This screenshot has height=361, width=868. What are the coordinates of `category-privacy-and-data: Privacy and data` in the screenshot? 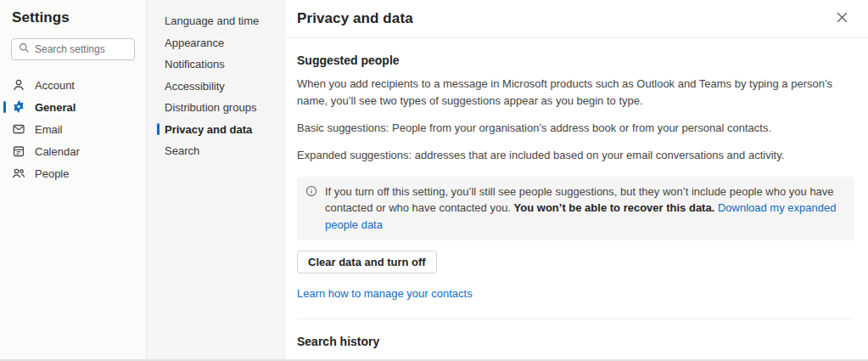 It's located at (217, 130).